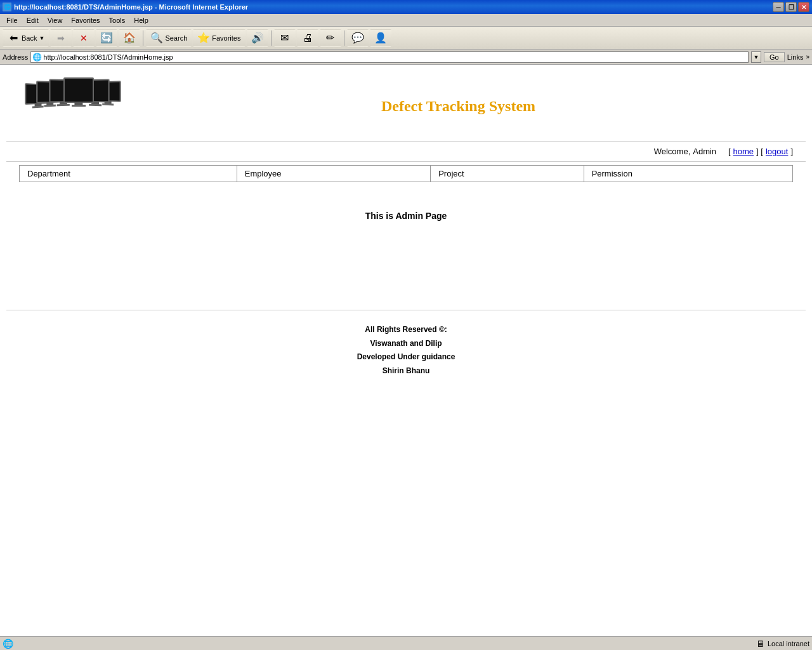 The height and width of the screenshot is (650, 812). I want to click on close-bracket: ], so click(792, 151).